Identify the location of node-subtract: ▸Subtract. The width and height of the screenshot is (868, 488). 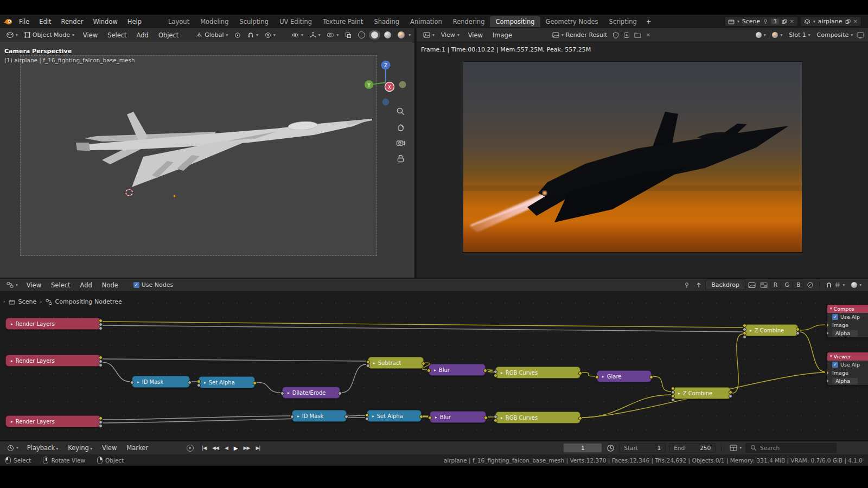
(396, 363).